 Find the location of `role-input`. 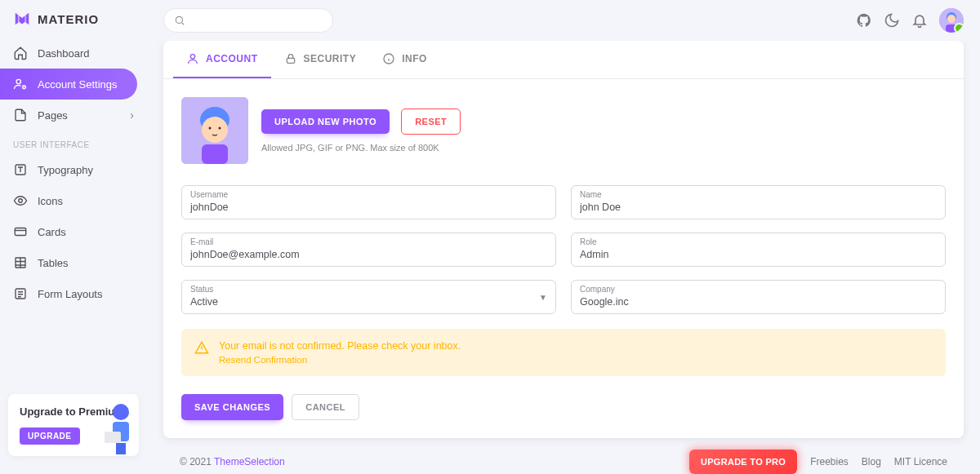

role-input is located at coordinates (758, 254).